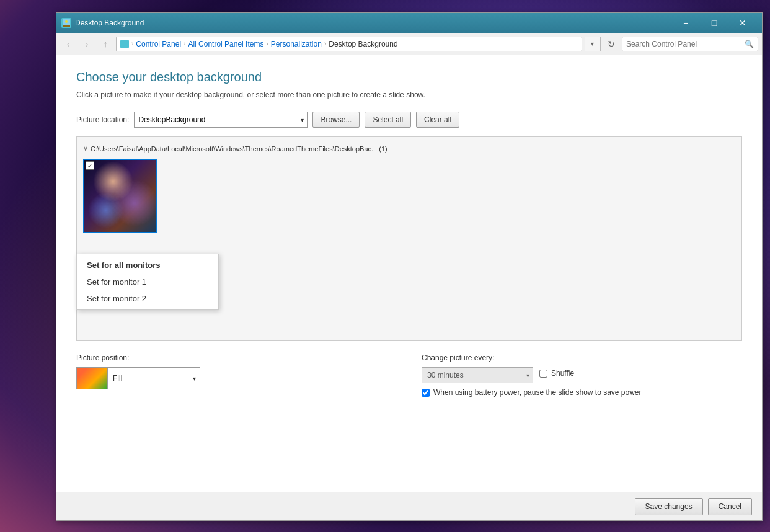 This screenshot has width=770, height=532. What do you see at coordinates (714, 23) in the screenshot?
I see `maximize-button: □` at bounding box center [714, 23].